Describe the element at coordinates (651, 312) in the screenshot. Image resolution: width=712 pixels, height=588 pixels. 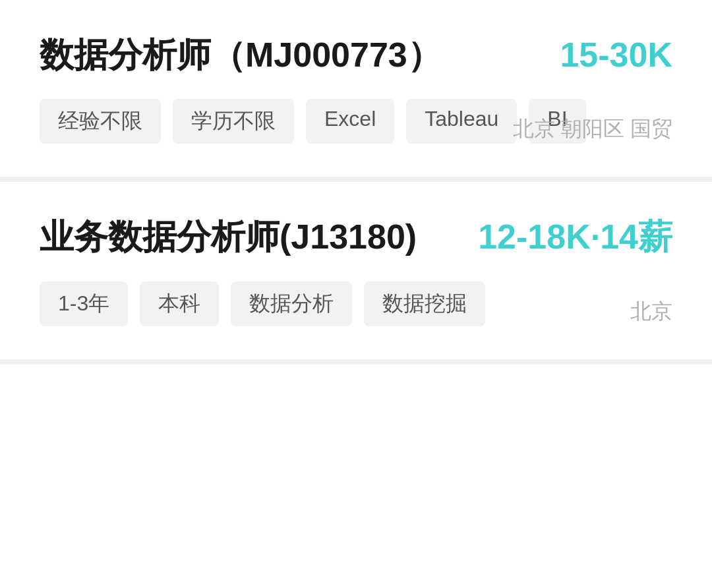
I see `job-location: 北京` at that location.